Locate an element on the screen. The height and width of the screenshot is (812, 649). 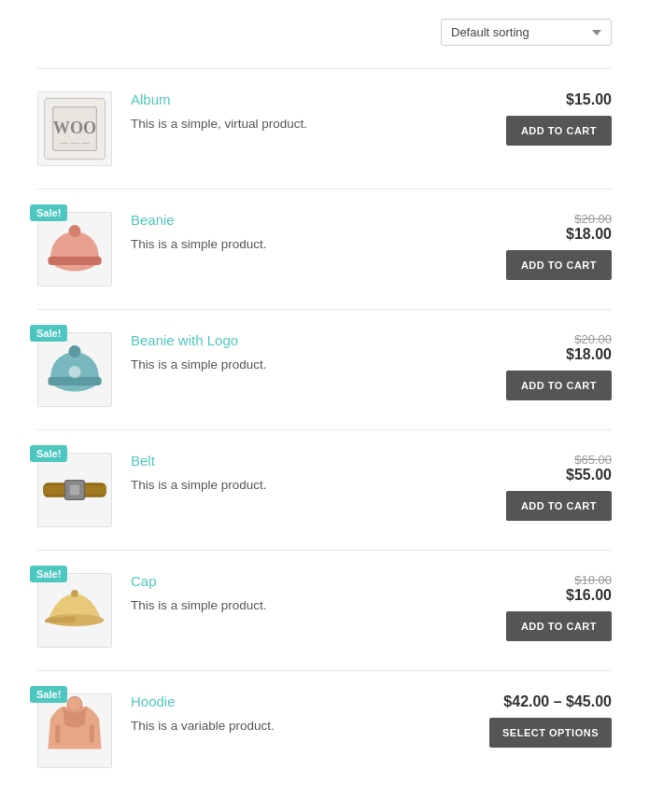
product-info: Beanie with LogoThis is a simple product… is located at coordinates (297, 353).